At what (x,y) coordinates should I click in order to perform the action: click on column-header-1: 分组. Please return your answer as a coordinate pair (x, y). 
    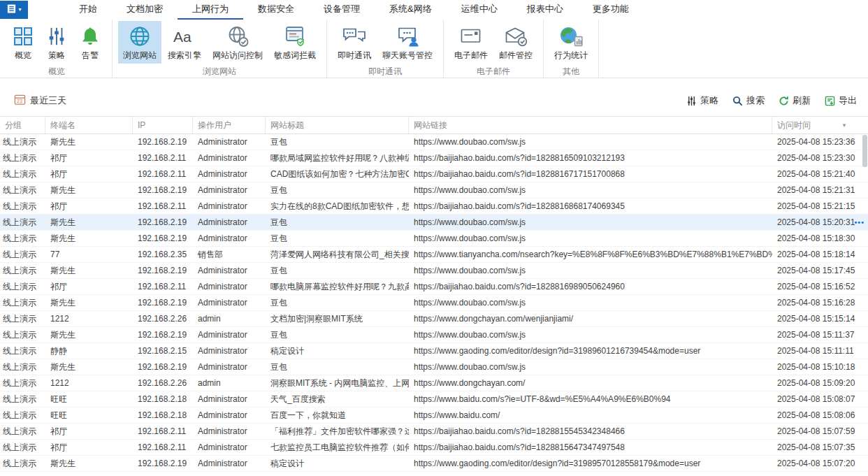
    Looking at the image, I should click on (22, 125).